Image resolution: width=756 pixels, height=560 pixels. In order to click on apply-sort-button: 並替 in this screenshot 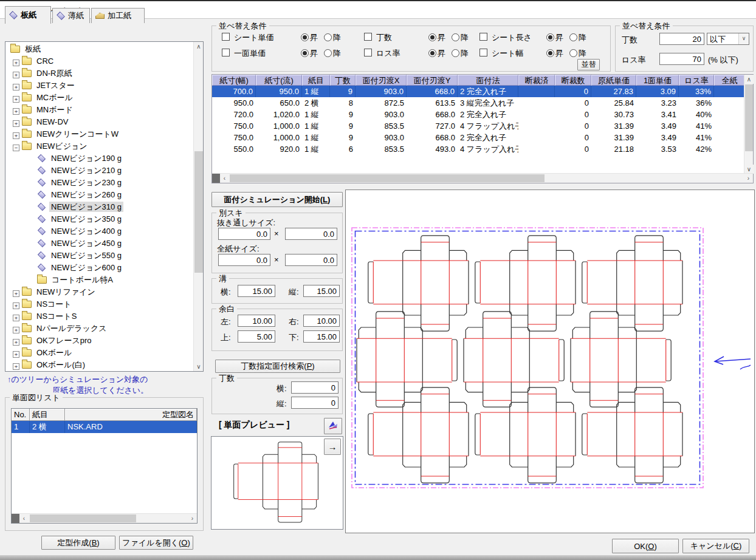, I will do `click(588, 64)`.